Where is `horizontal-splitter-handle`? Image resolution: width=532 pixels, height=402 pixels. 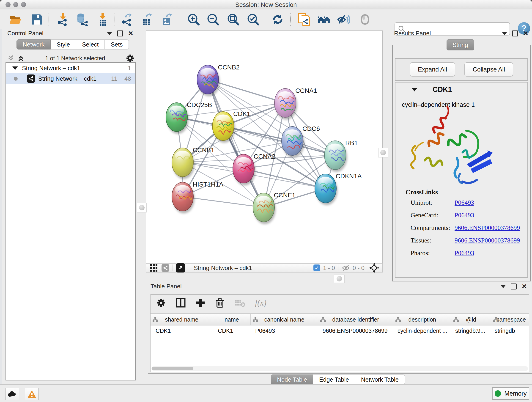 horizontal-splitter-handle is located at coordinates (339, 279).